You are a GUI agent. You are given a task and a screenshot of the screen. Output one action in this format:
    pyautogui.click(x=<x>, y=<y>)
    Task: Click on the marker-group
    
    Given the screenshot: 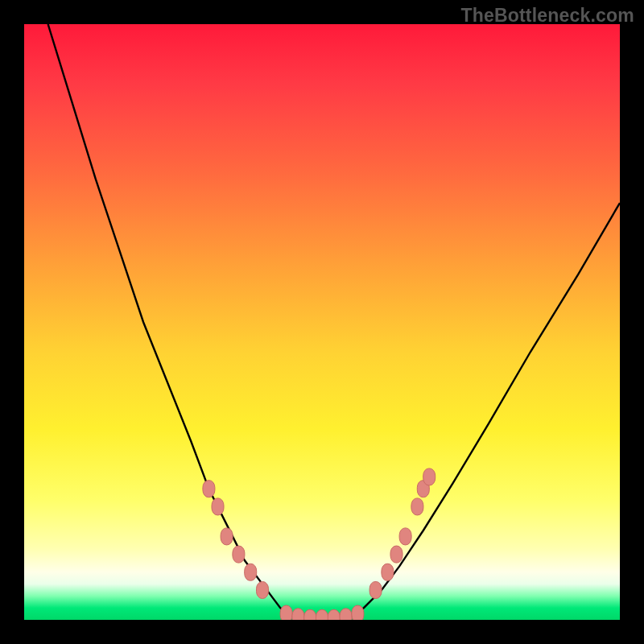 What is the action you would take?
    pyautogui.click(x=319, y=544)
    